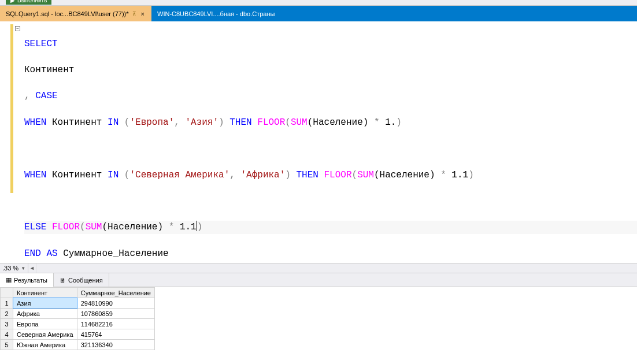 This screenshot has width=637, height=364. What do you see at coordinates (49, 70) in the screenshot?
I see `col-continent: Континент` at bounding box center [49, 70].